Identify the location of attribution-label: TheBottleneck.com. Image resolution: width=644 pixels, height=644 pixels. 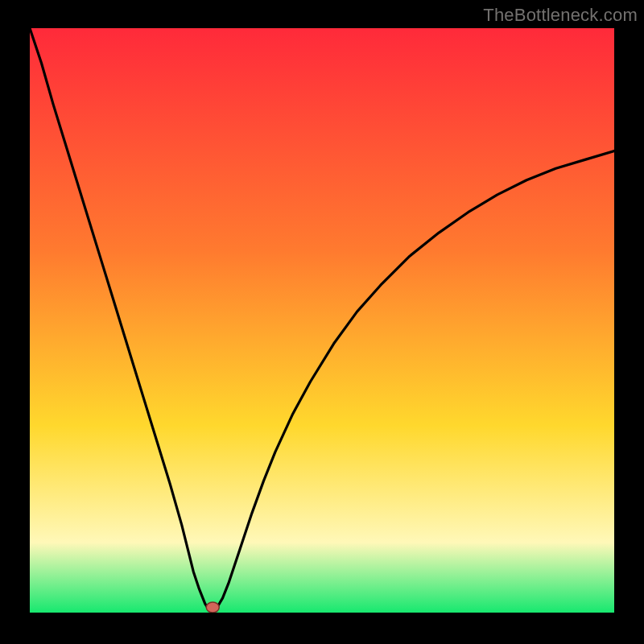
(560, 15).